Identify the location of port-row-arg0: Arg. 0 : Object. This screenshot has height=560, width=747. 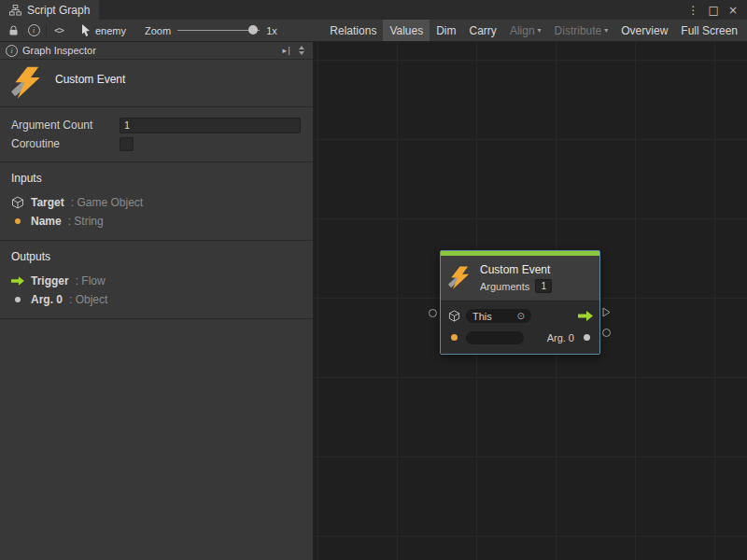
(157, 300).